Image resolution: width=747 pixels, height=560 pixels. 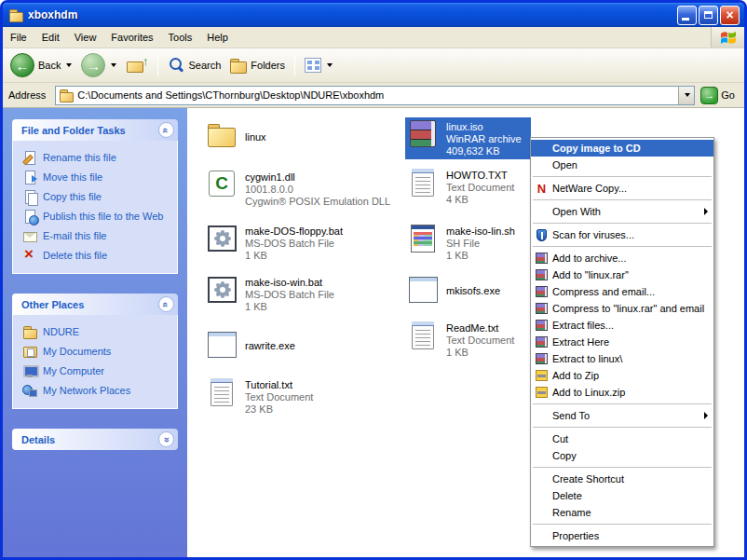 What do you see at coordinates (622, 235) in the screenshot?
I see `menu-item-scan-for-viruses: Scan for viruses...` at bounding box center [622, 235].